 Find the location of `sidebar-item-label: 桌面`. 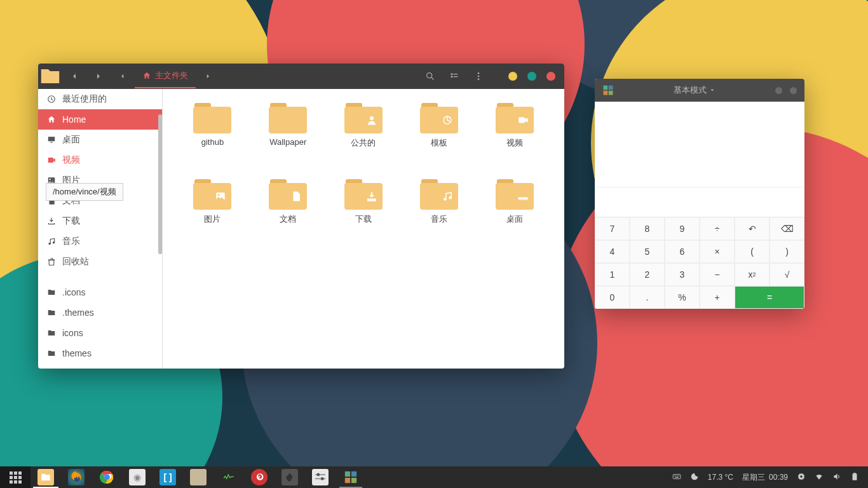

sidebar-item-label: 桌面 is located at coordinates (71, 140).